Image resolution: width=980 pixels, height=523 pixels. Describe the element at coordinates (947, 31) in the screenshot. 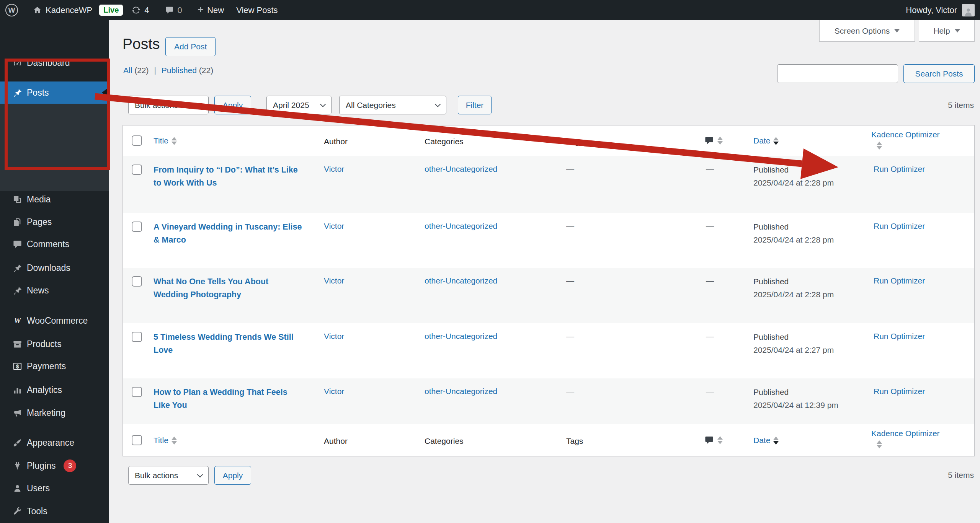

I see `tab-help: Help` at that location.